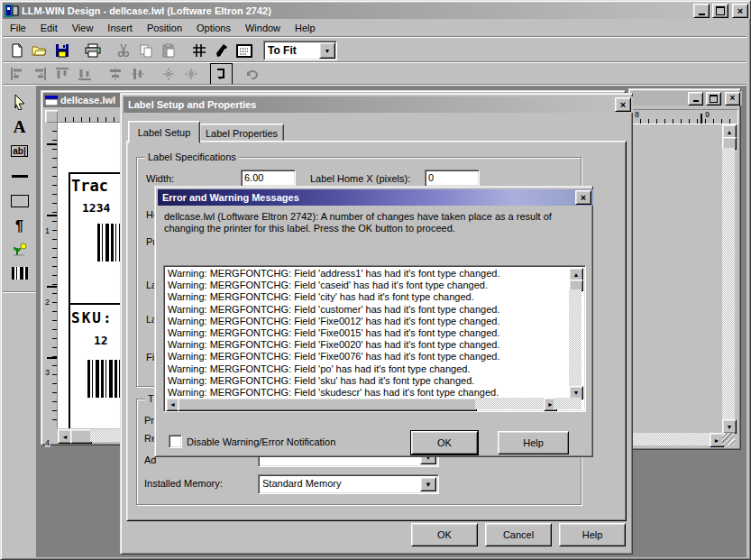  I want to click on text-icon: A, so click(20, 127).